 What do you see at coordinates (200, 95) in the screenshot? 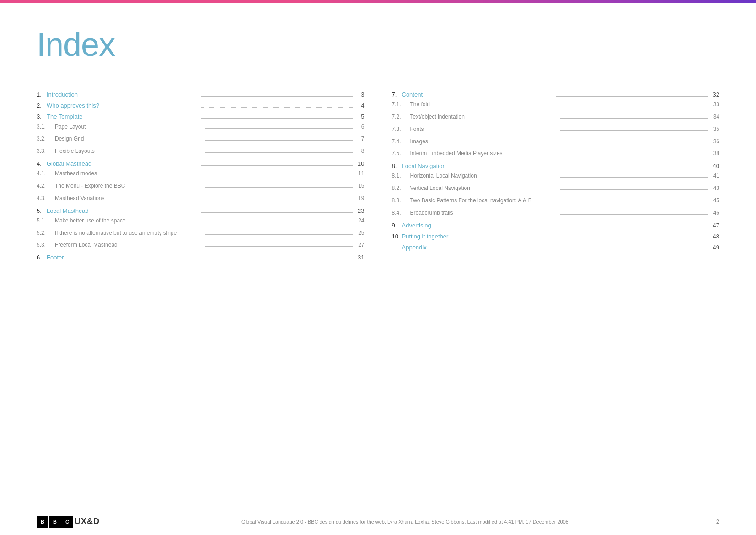
I see `toc-section-item: 1.Introduction3` at bounding box center [200, 95].